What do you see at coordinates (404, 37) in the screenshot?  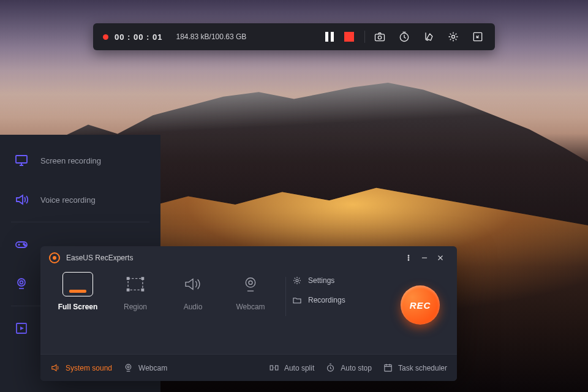 I see `clock-icon` at bounding box center [404, 37].